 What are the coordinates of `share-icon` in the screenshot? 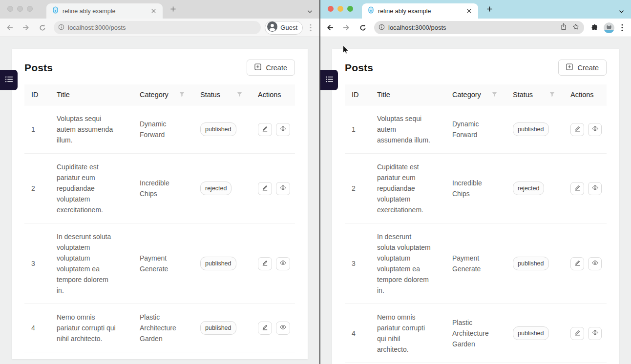 It's located at (564, 27).